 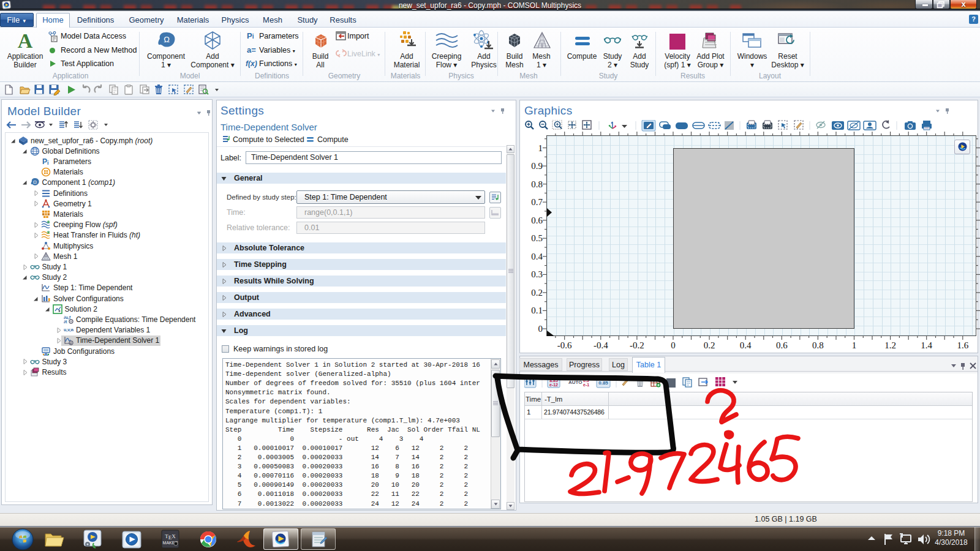 I want to click on svg-text: ∂t, so click(x=66, y=322).